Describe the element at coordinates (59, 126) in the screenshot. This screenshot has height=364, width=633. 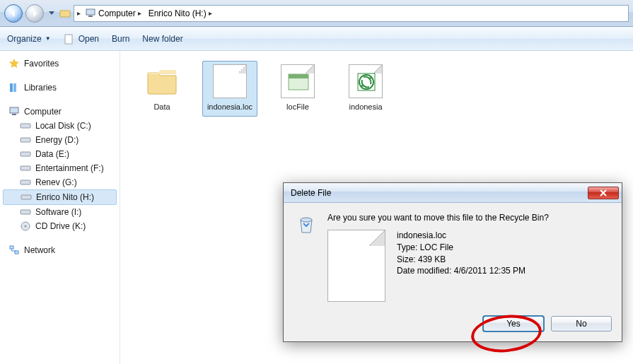
I see `sidebar-drive-c: Local Disk (C:)` at that location.